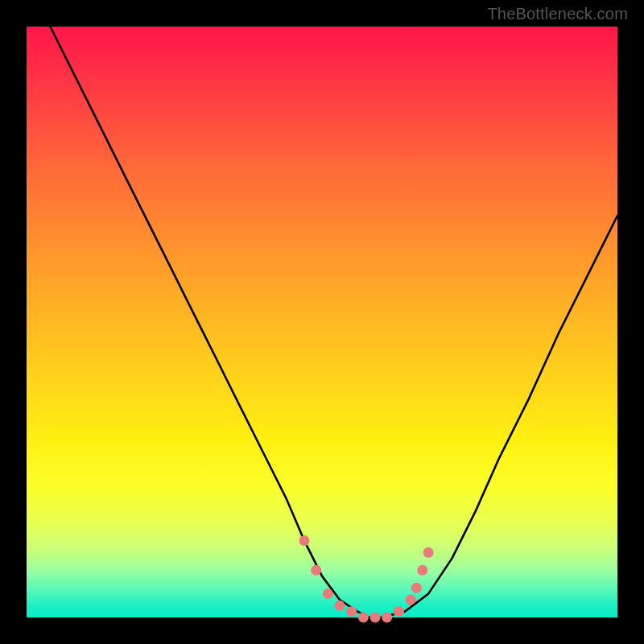 This screenshot has width=644, height=644. What do you see at coordinates (367, 579) in the screenshot?
I see `curve-dots-group` at bounding box center [367, 579].